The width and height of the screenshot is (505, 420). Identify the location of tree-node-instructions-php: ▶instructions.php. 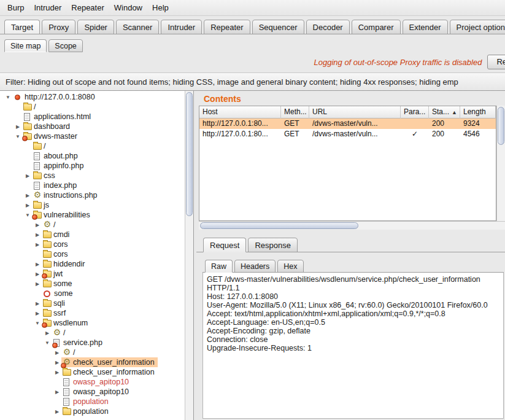
(92, 195).